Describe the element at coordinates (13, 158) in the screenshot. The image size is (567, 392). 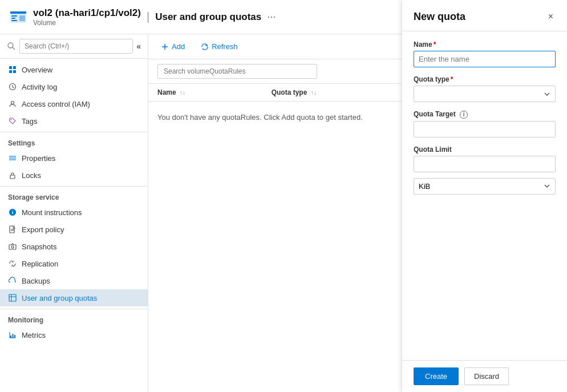
I see `list-icon` at that location.